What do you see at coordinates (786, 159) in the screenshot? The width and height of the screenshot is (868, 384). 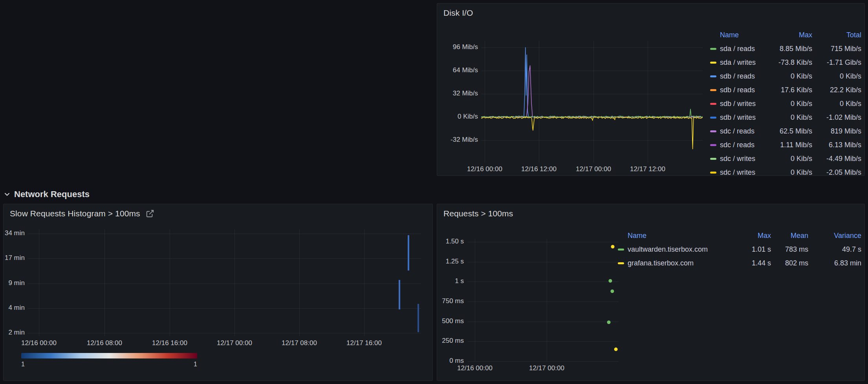 I see `legend-row: sdc / writes0 Kib/s-4.49 Mib/s` at bounding box center [786, 159].